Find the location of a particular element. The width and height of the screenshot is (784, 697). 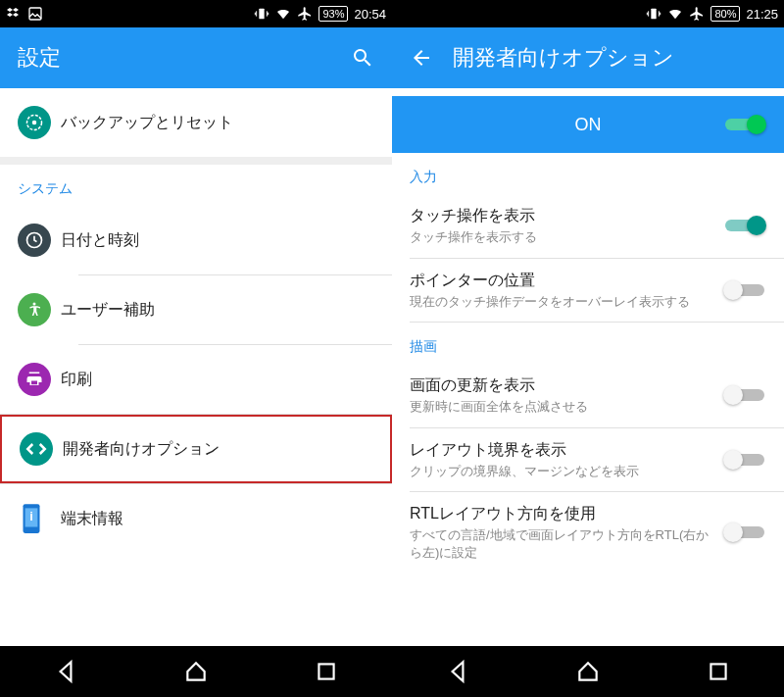

dropbox-icon is located at coordinates (14, 14).